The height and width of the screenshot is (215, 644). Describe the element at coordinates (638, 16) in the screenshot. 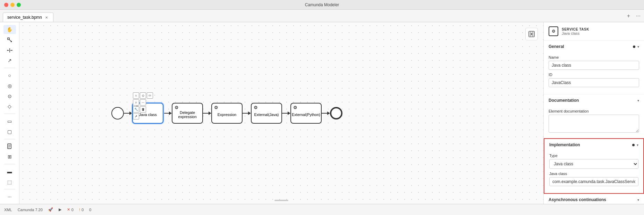

I see `tab-more-button: ···` at that location.